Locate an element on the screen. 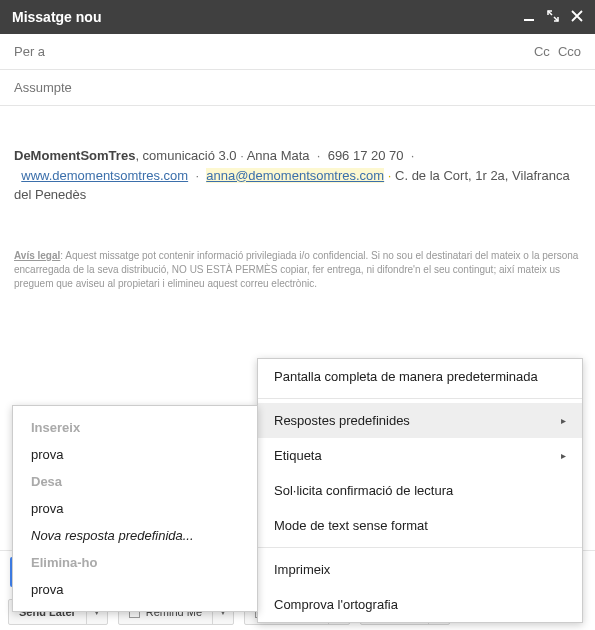  menu-spellcheck: Comprova l'ortografia is located at coordinates (420, 604).